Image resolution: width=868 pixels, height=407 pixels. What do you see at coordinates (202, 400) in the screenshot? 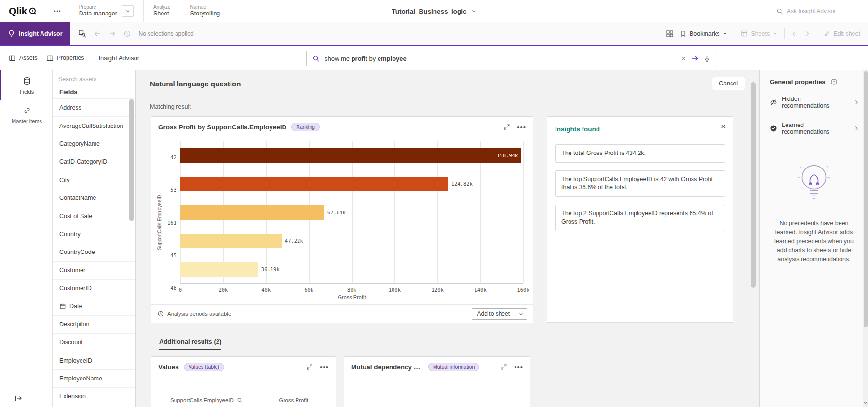
I see `values-col1-header: SupportCalls.EmployeeID` at bounding box center [202, 400].